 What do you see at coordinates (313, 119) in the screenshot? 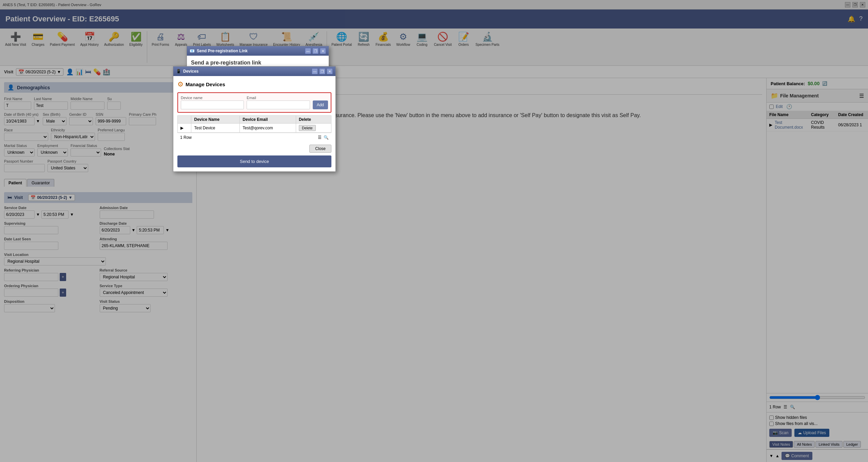
I see `col-delete: Delete` at bounding box center [313, 119].